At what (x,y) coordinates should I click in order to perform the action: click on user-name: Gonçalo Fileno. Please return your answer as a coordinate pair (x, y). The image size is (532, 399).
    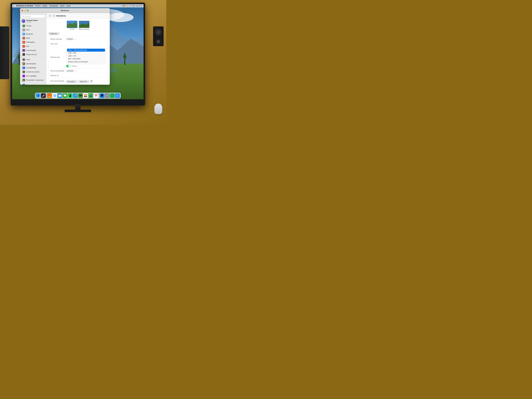
    Looking at the image, I should click on (32, 20).